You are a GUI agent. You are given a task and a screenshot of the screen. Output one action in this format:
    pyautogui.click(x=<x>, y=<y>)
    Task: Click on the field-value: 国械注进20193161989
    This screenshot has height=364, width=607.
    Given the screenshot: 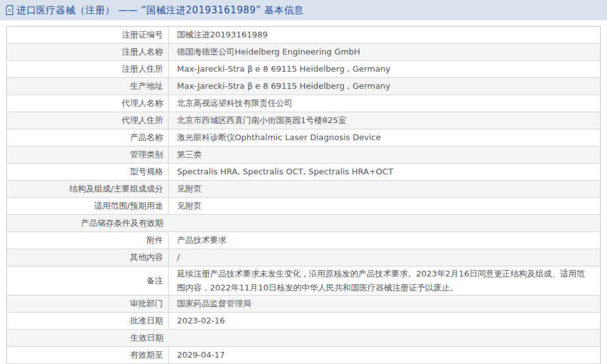 What is the action you would take?
    pyautogui.click(x=384, y=36)
    